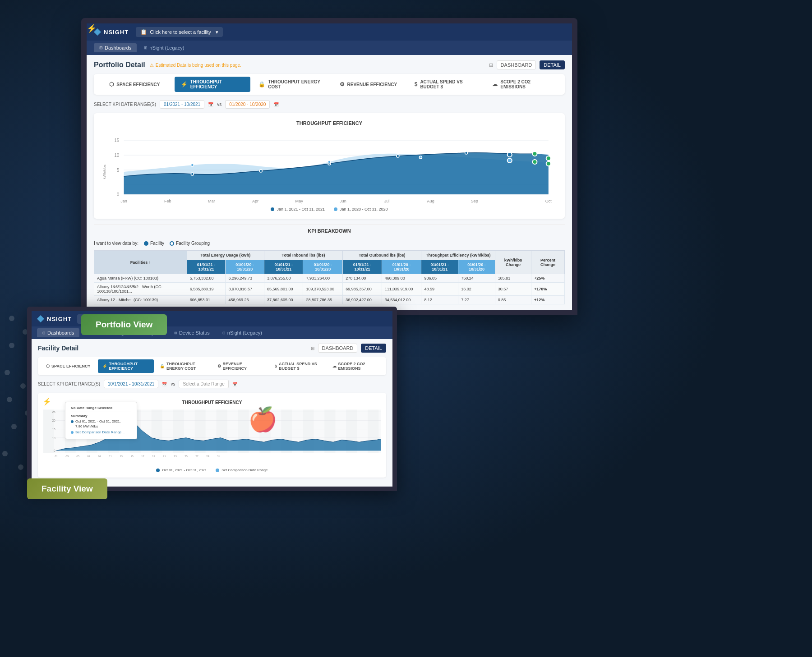 This screenshot has width=812, height=657. Describe the element at coordinates (197, 456) in the screenshot. I see `svg-text: 27` at that location.